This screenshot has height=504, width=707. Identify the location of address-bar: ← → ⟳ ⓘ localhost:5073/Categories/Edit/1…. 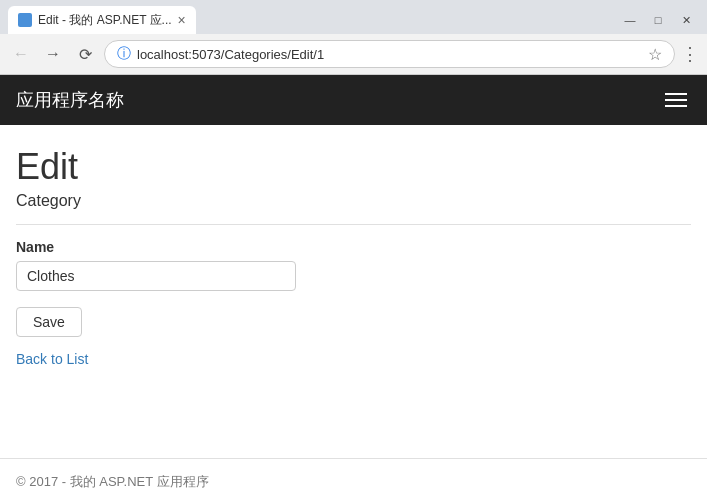
(354, 54).